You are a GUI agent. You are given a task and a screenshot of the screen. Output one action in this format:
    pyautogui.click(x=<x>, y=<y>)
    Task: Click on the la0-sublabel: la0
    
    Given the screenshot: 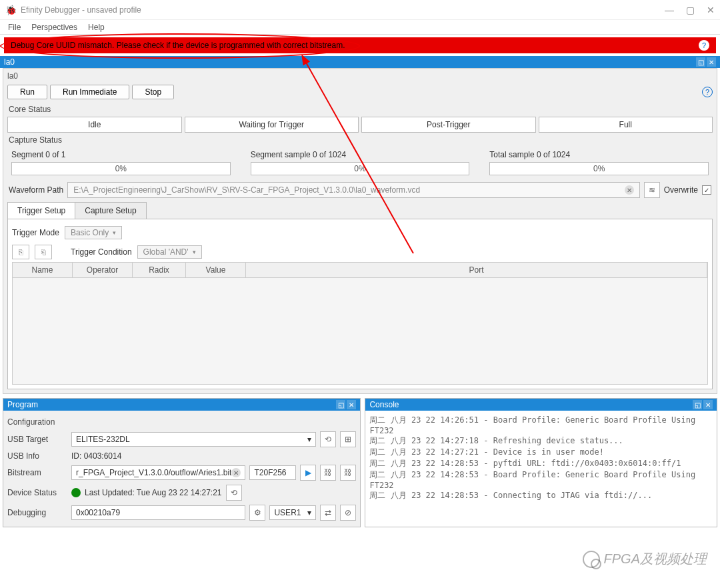 What is the action you would take?
    pyautogui.click(x=360, y=76)
    